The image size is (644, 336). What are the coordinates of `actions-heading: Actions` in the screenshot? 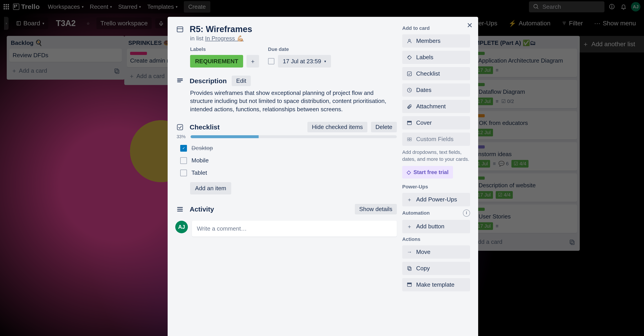 It's located at (436, 239).